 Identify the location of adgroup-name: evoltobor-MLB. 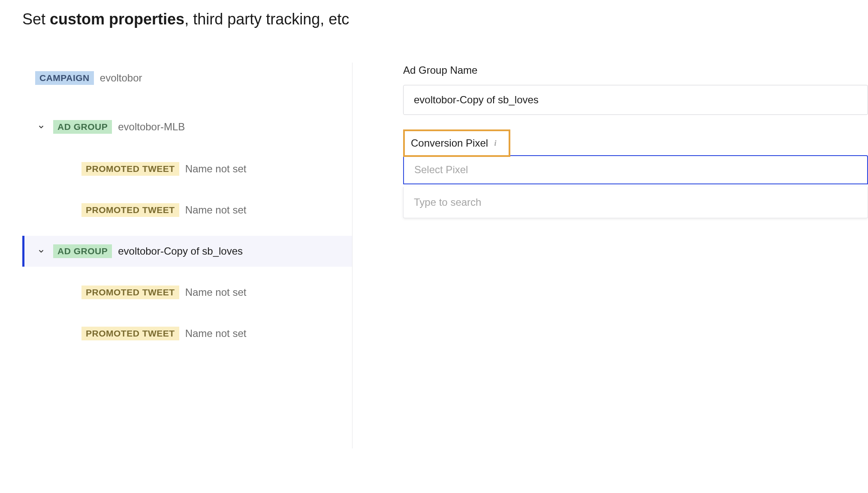
(151, 127).